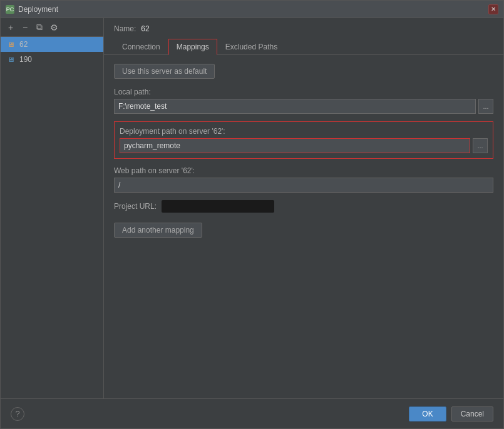  What do you see at coordinates (304, 185) in the screenshot?
I see `web-path-row` at bounding box center [304, 185].